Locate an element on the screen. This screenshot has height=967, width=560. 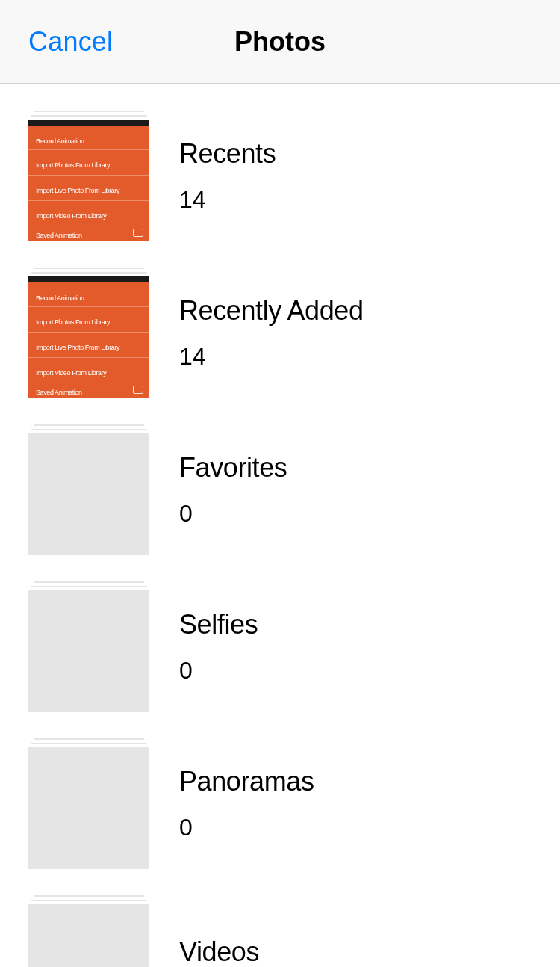
album-name-label: Favorites is located at coordinates (233, 468).